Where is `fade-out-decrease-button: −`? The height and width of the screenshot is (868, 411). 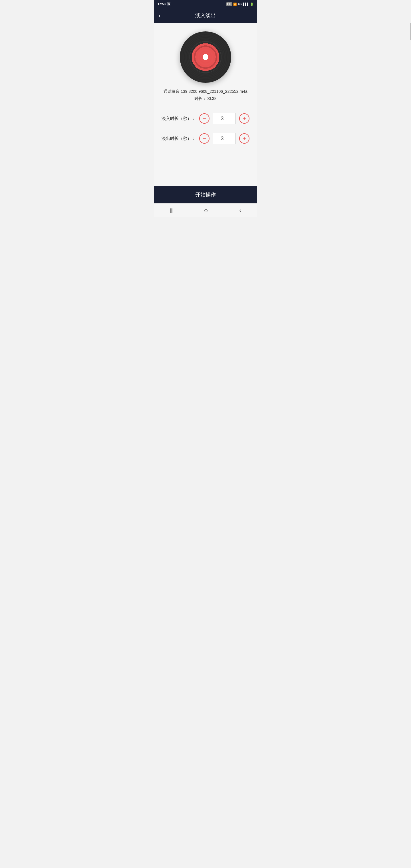
fade-out-decrease-button: − is located at coordinates (204, 138).